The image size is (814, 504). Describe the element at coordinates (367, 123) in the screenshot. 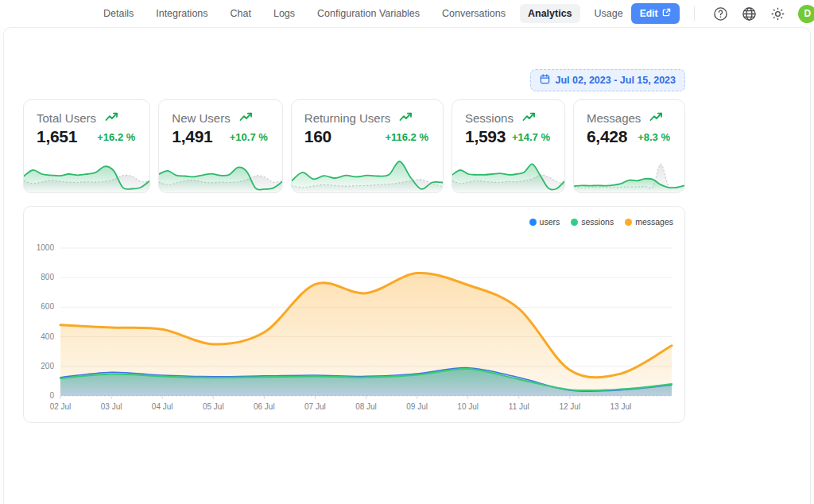

I see `stat-card-text: Returning Users 160 +116.2 %` at that location.